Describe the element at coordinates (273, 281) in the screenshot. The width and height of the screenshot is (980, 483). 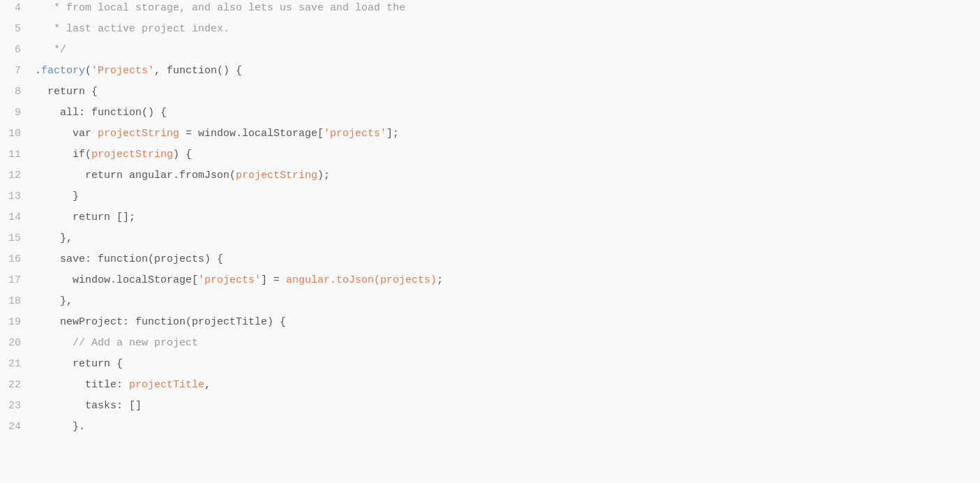
I see `token: ] =` at that location.